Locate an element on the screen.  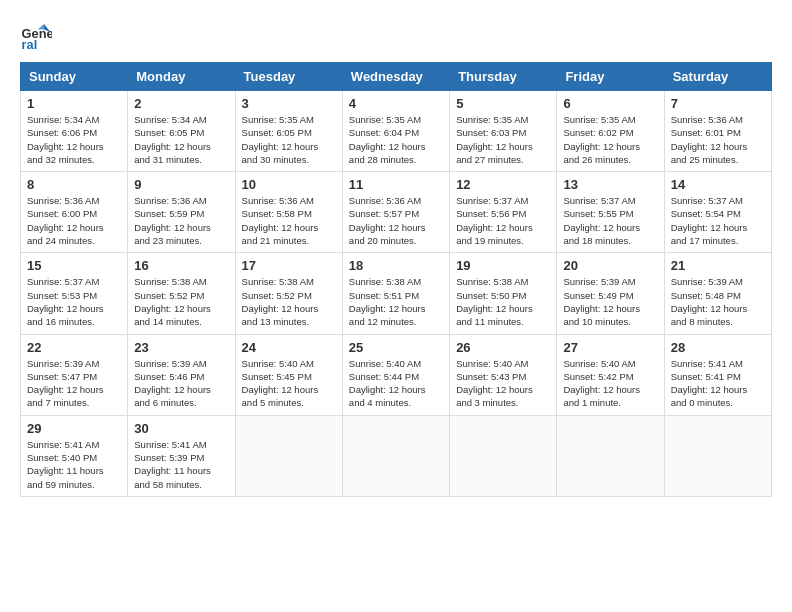
day-info: Sunrise: 5:40 AM Sunset: 5:43 PM Dayligh… is located at coordinates (503, 384).